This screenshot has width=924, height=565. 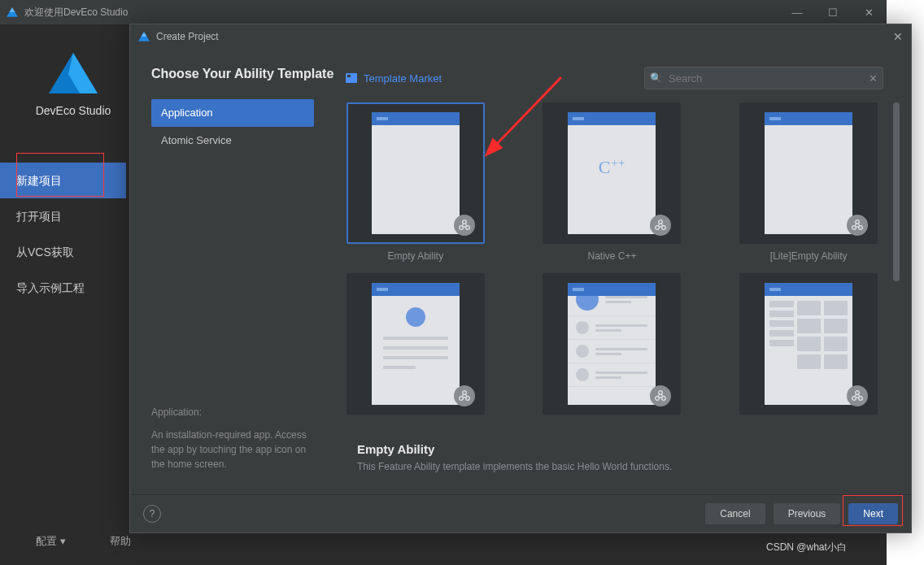 What do you see at coordinates (63, 252) in the screenshot?
I see `menu-get-from-vcs: 从VCS获取` at bounding box center [63, 252].